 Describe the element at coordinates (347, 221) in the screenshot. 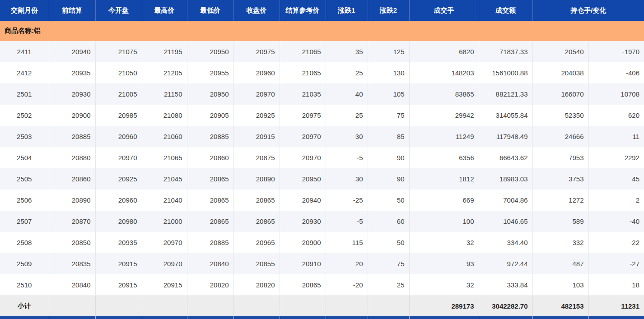

I see `table-cell: -5` at that location.